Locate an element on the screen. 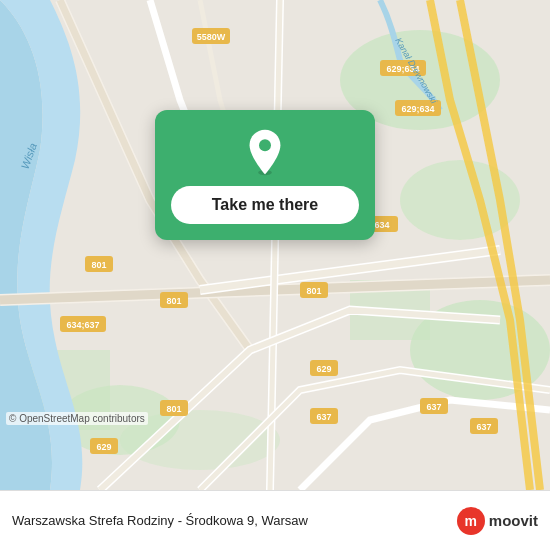 The image size is (550, 550). moovit-text: moovit is located at coordinates (514, 520).